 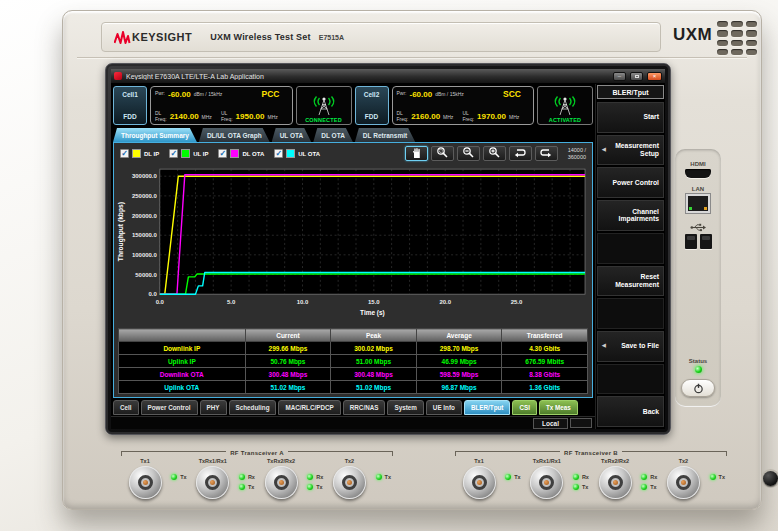 What do you see at coordinates (630, 282) in the screenshot?
I see `softkey-reset-measurement: Reset Measurement` at bounding box center [630, 282].